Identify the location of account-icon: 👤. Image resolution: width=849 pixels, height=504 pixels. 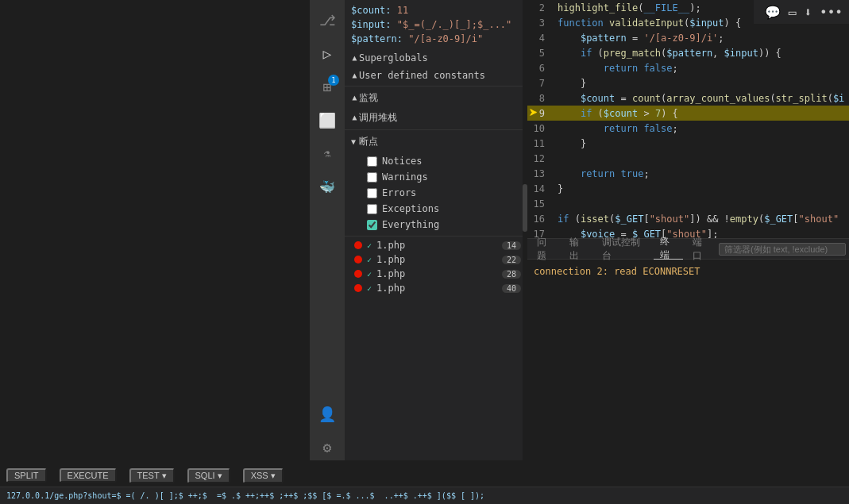
(327, 414).